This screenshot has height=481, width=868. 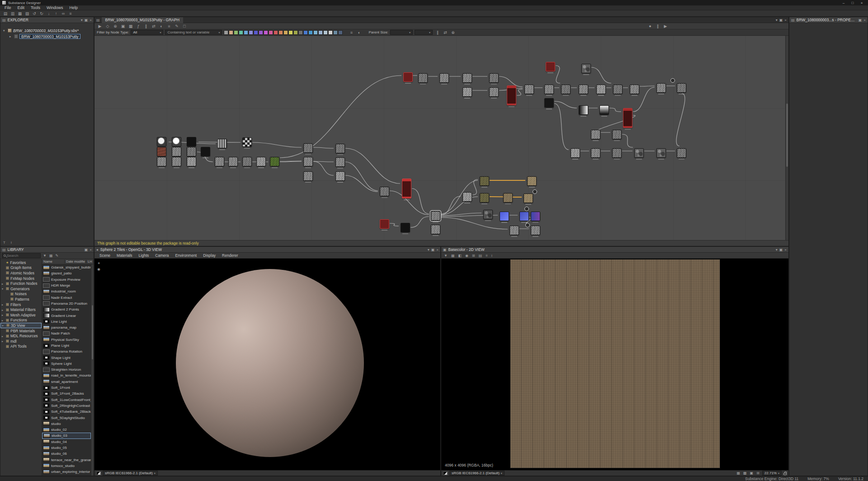 I want to click on maximize-button: □, so click(x=853, y=3).